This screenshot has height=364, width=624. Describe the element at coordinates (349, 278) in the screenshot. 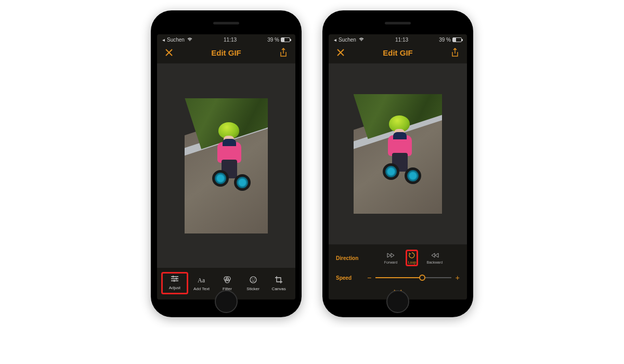

I see `speed-label: Speed` at that location.